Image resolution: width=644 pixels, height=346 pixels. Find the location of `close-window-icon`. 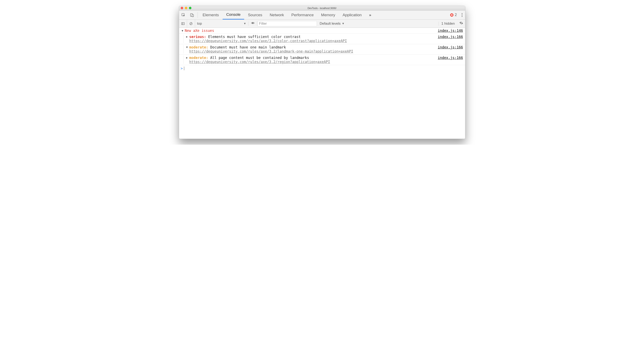

close-window-icon is located at coordinates (182, 8).